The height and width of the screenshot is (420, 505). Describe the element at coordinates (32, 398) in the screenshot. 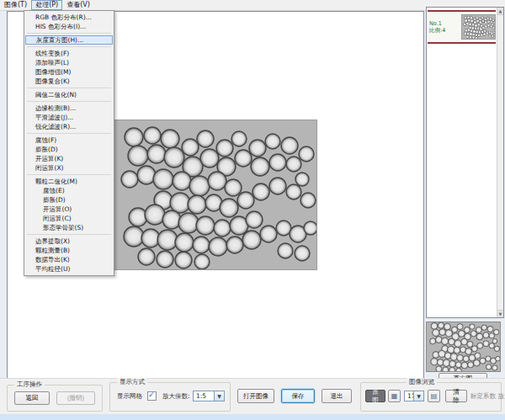

I see `back-button: 返回` at that location.